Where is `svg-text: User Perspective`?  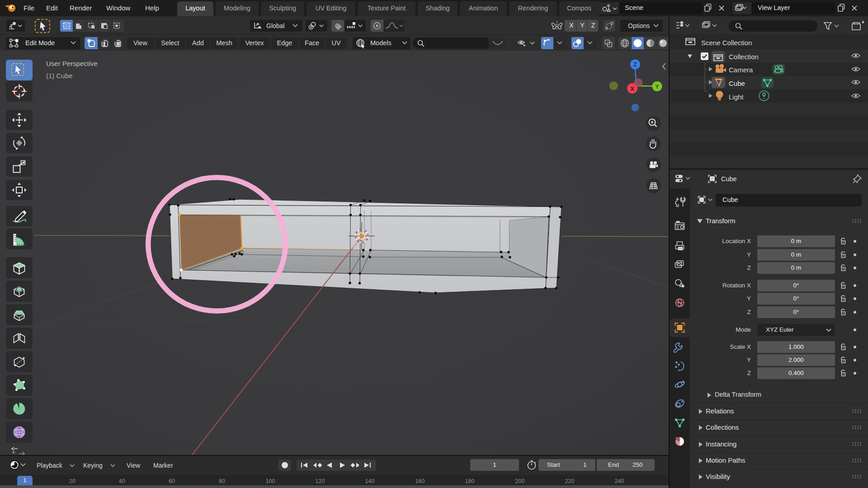 svg-text: User Perspective is located at coordinates (72, 63).